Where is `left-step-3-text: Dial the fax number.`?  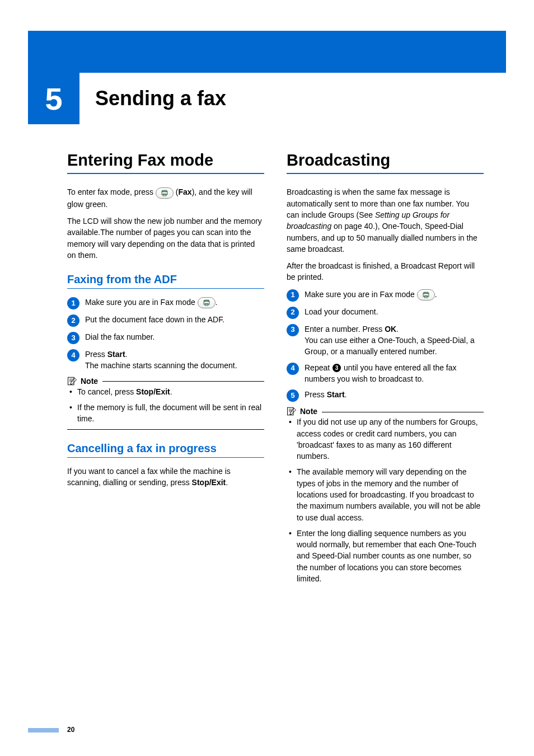
left-step-3-text: Dial the fax number. is located at coordinates (175, 337).